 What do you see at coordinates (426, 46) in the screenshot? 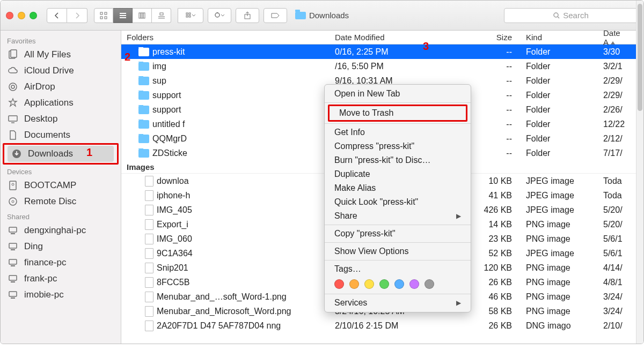
I see `annotation-3: 3` at bounding box center [426, 46].